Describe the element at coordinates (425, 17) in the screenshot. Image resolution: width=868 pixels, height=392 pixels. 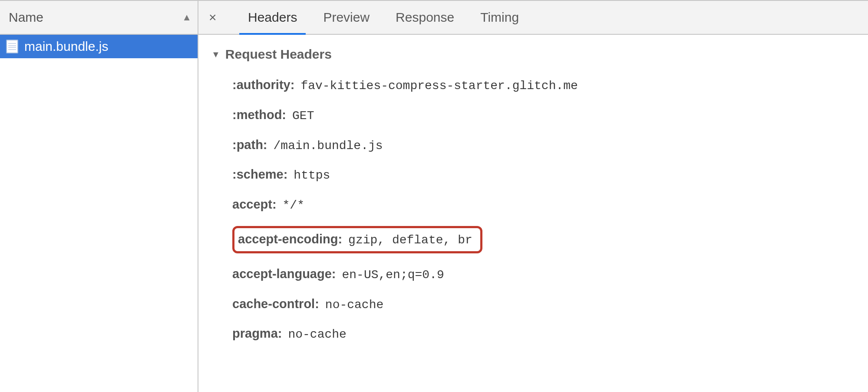
I see `tab-label: Response` at that location.